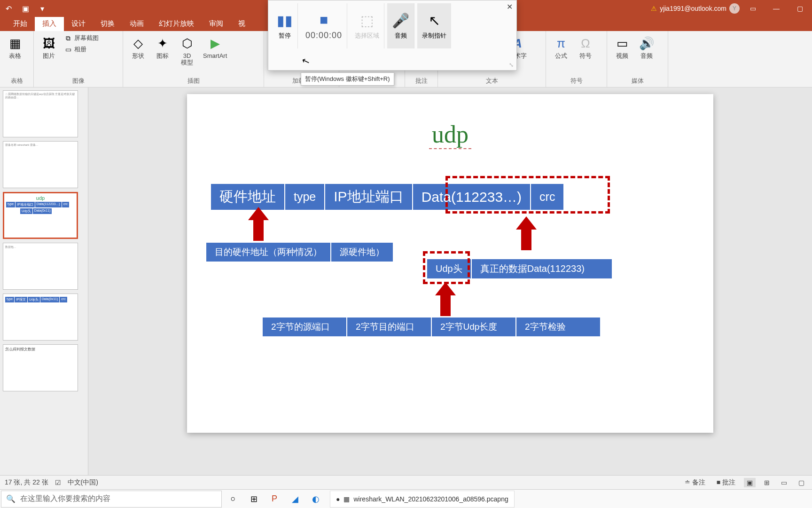  What do you see at coordinates (20, 24) in the screenshot?
I see `tab-home: 开始` at bounding box center [20, 24].